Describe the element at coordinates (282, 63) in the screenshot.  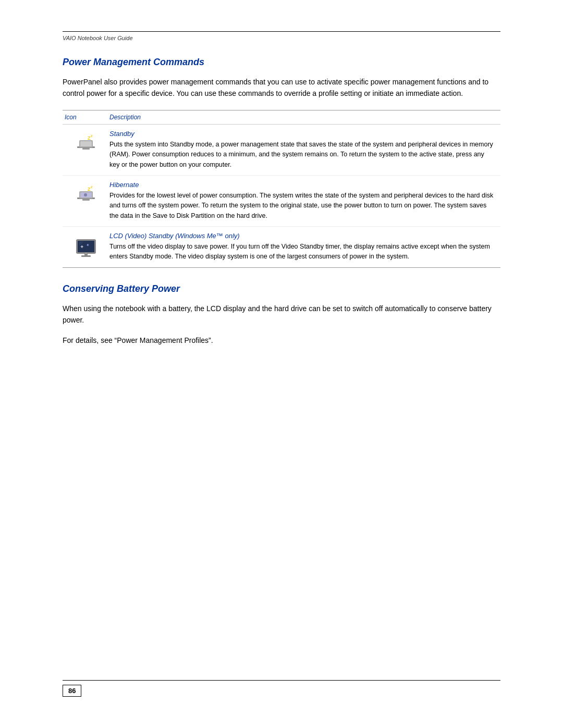
I see `section1-title: Power Management Commands` at that location.